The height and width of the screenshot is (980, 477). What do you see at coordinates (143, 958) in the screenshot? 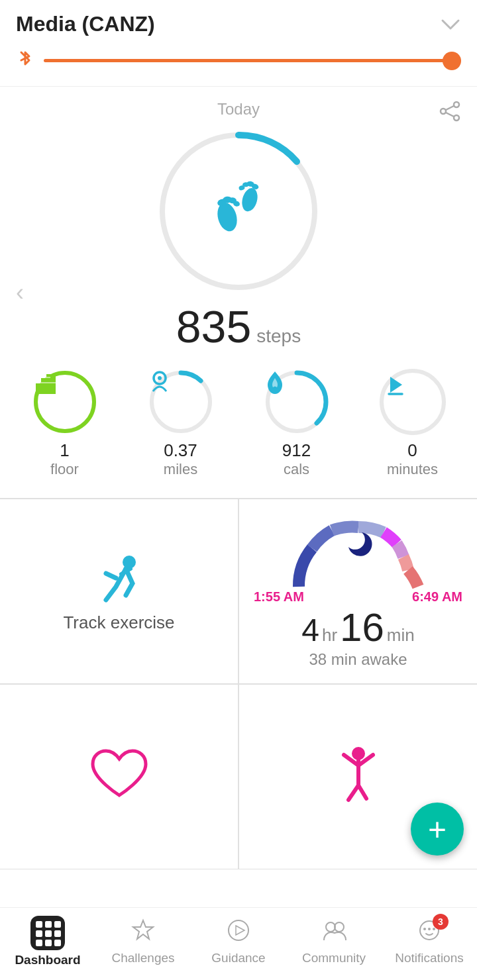
I see `nav-challenges-label: Challenges` at bounding box center [143, 958].